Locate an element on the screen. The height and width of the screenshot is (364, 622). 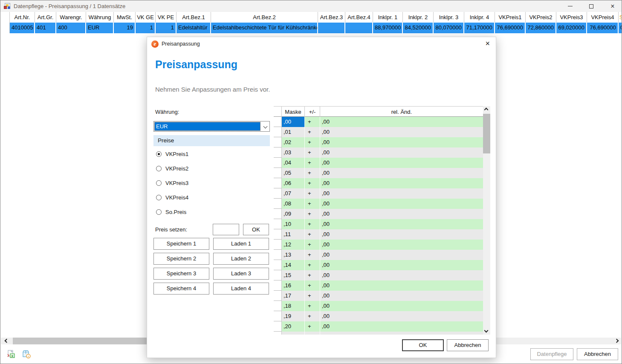
laden-3-button: Laden 3 is located at coordinates (241, 274).